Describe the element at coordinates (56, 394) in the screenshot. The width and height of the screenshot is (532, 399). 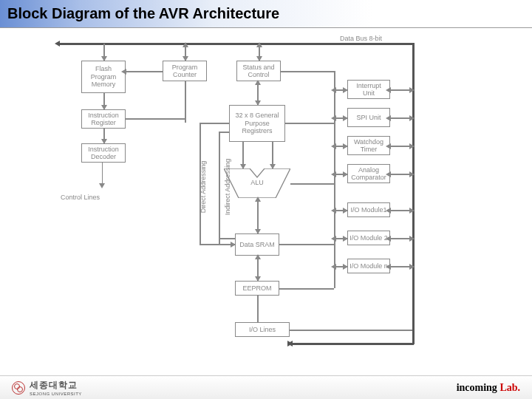
I see `uni-sub: SEJONG UNIVERSITY` at that location.